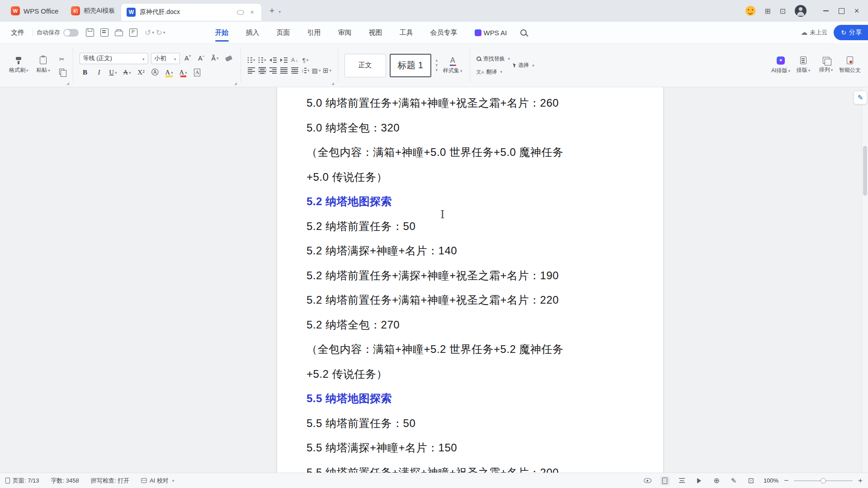  Describe the element at coordinates (202, 58) in the screenshot. I see `decrease-font-button` at that location.